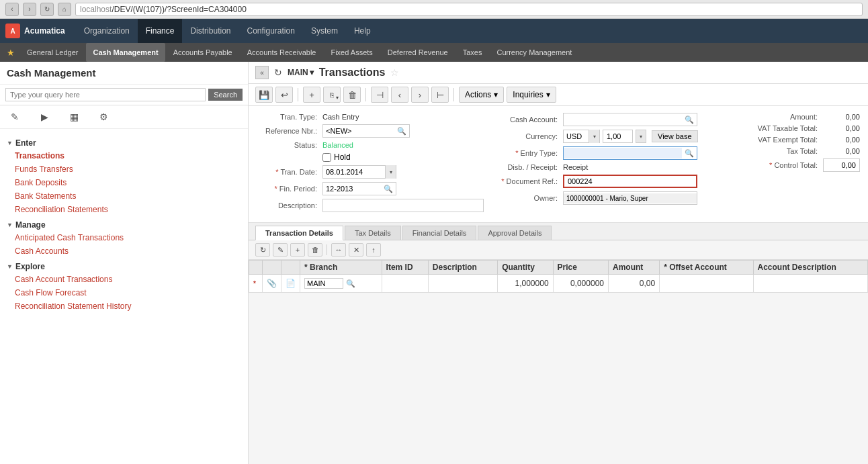 The width and height of the screenshot is (868, 464). What do you see at coordinates (15, 117) in the screenshot?
I see `edit-tool-icon: ✎` at bounding box center [15, 117].